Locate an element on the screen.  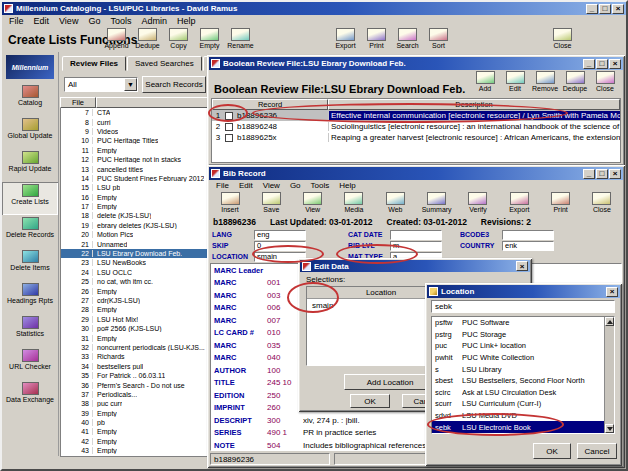
scroll-up-icon is located at coordinates (610, 322).